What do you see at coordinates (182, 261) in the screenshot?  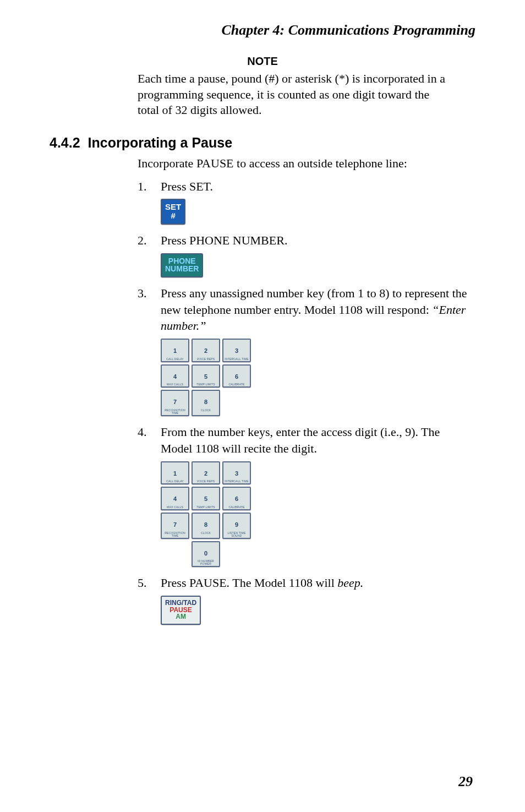 I see `button-label: PHONE` at bounding box center [182, 261].